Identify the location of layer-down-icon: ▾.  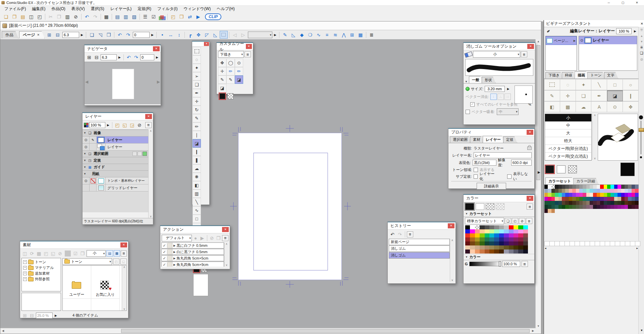
(641, 42).